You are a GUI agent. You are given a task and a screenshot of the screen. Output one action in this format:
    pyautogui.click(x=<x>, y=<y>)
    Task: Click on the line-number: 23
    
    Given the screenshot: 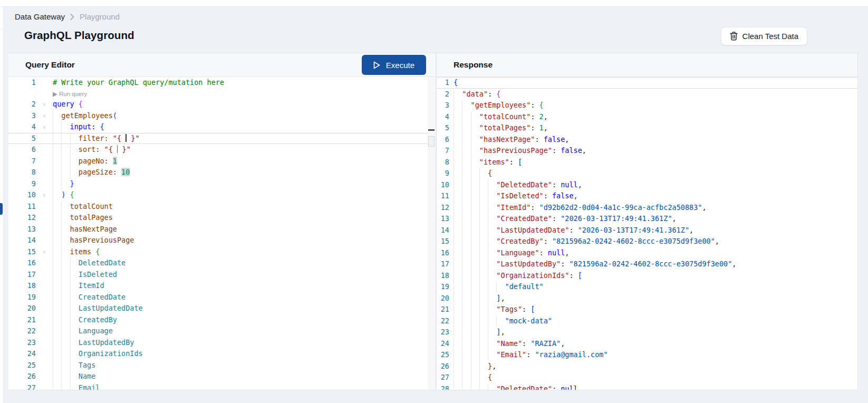 What is the action you would take?
    pyautogui.click(x=443, y=332)
    